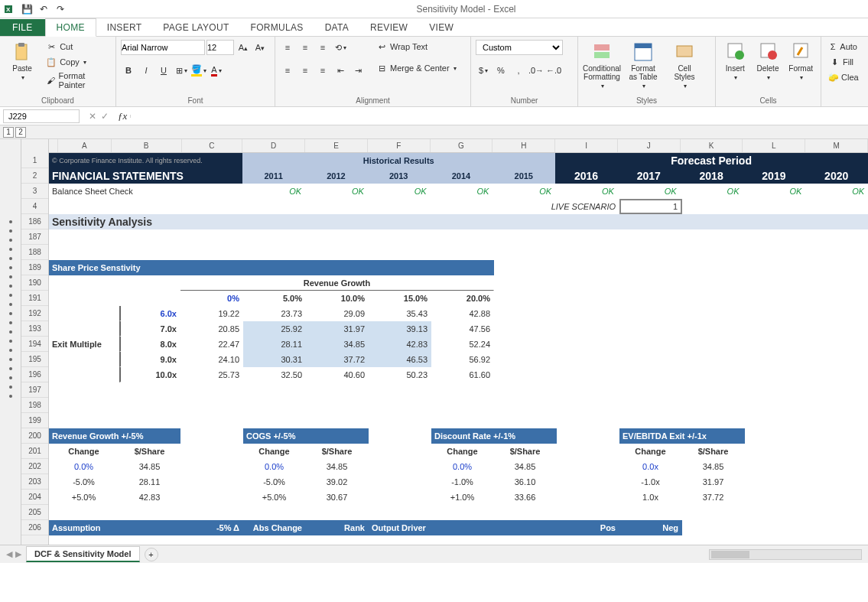 This screenshot has width=868, height=602. Describe the element at coordinates (275, 451) in the screenshot. I see `cell: Change` at that location.